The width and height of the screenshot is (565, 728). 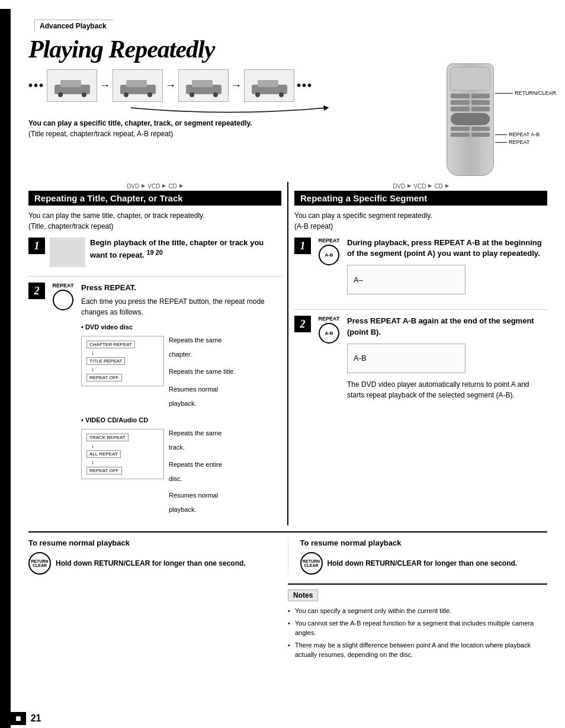 I want to click on vcd-desc-1: Repeats the sametrack., so click(x=195, y=440).